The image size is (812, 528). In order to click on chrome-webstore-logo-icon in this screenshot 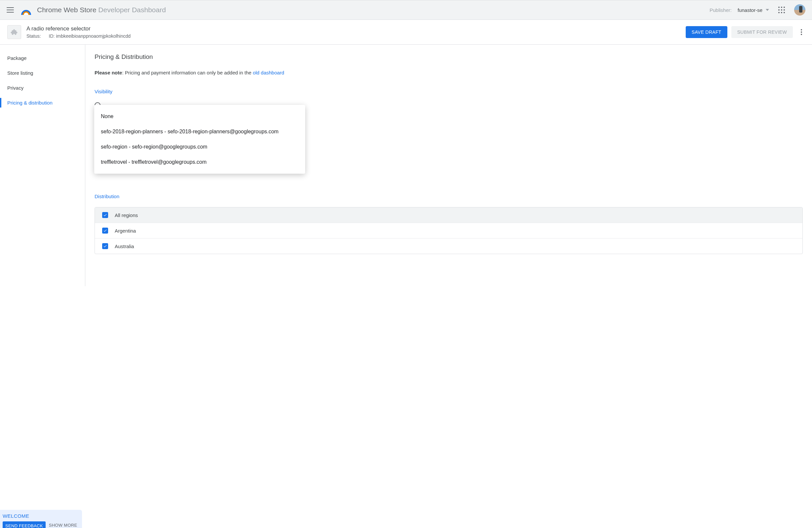, I will do `click(26, 10)`.